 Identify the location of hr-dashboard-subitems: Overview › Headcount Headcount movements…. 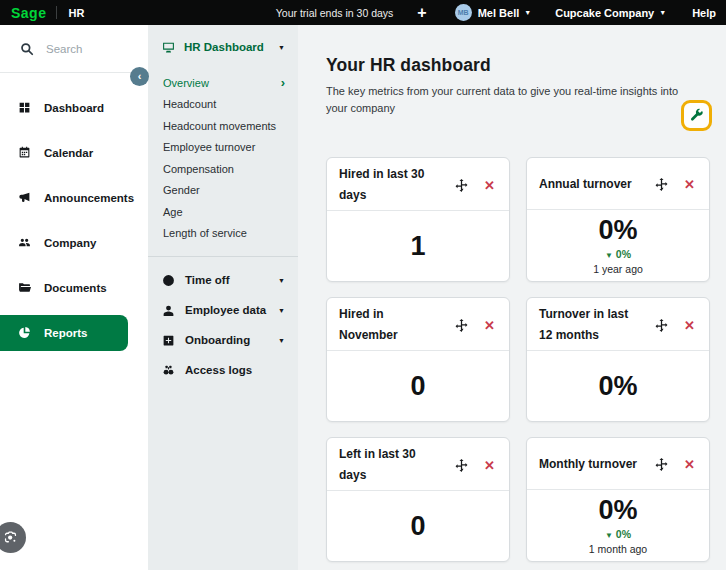
(223, 158).